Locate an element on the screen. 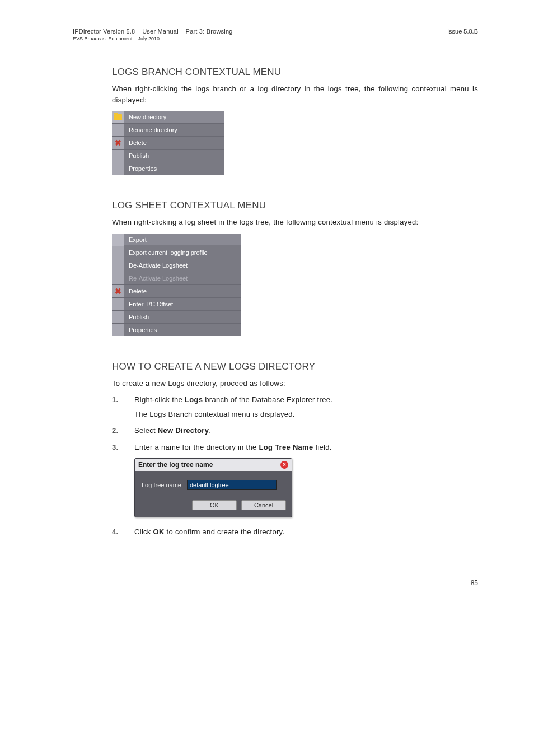  ctx-item-delete: ✖ Delete is located at coordinates (168, 142).